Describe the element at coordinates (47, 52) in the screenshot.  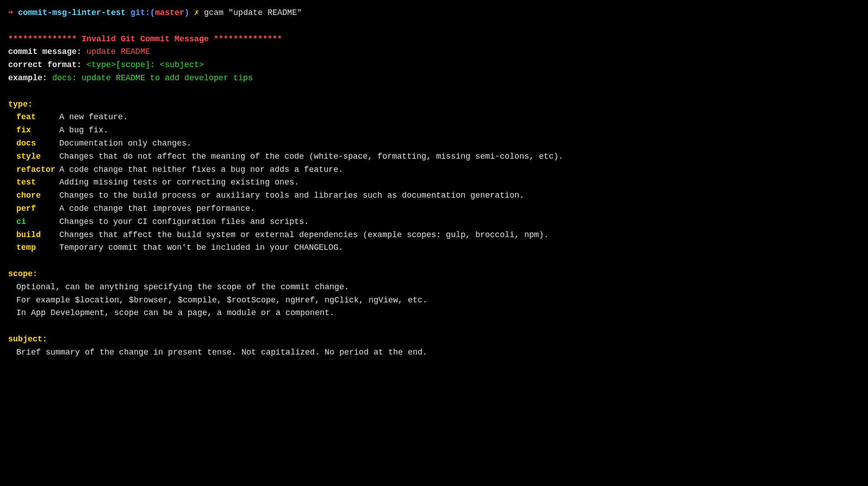
I see `commit-message-label: commit message:` at that location.